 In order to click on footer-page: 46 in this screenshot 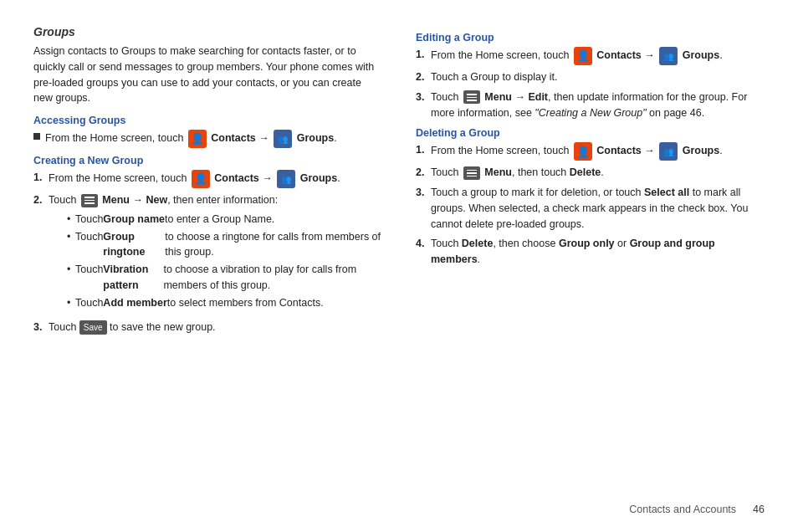, I will do `click(759, 509)`.